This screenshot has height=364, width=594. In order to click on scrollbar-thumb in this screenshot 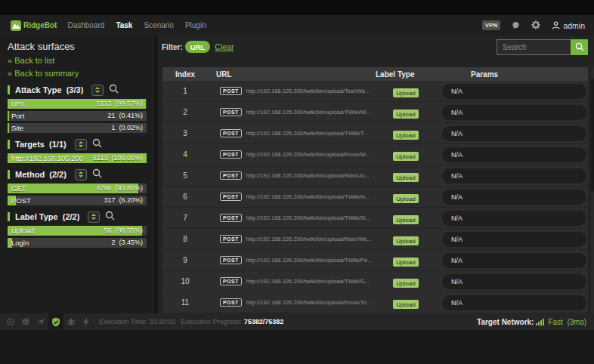, I will do `click(592, 135)`.